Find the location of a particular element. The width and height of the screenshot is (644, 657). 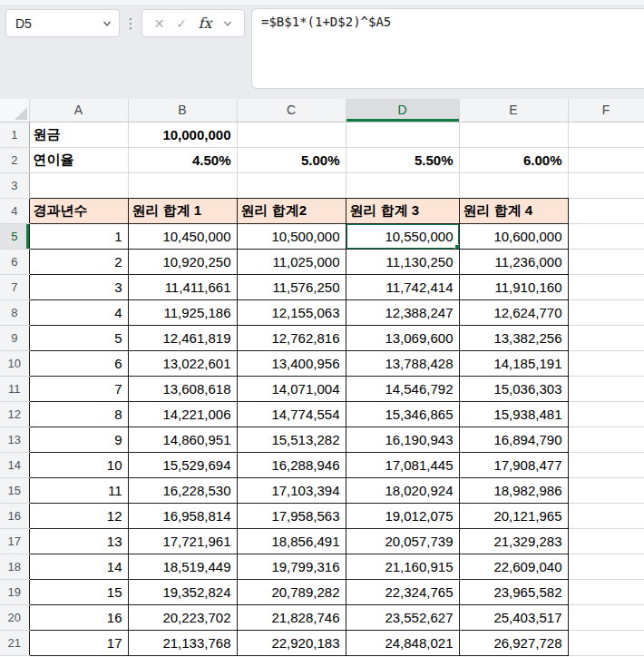

cell-A3 is located at coordinates (78, 185).